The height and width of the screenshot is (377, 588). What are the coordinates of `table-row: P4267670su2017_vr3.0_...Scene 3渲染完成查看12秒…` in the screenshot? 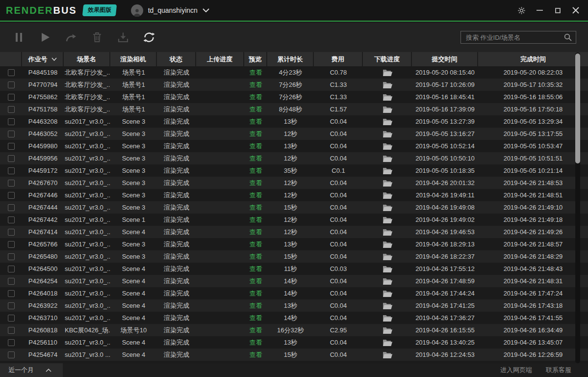 It's located at (294, 183).